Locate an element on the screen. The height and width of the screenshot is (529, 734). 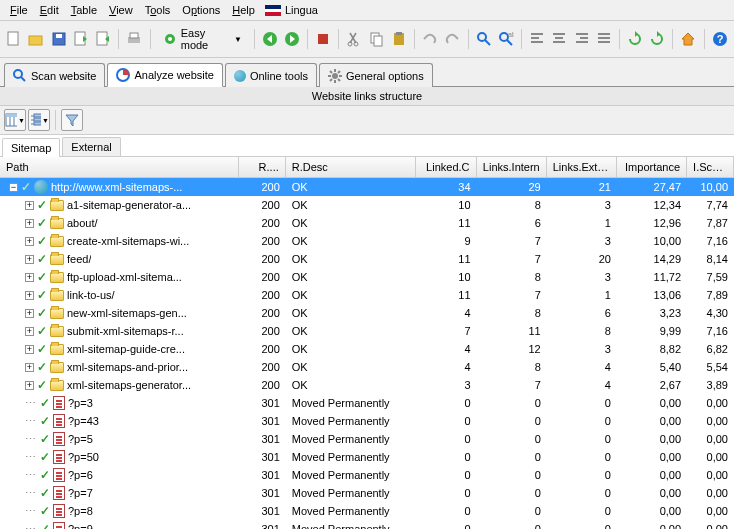
replace-button: ab is located at coordinates (506, 39).